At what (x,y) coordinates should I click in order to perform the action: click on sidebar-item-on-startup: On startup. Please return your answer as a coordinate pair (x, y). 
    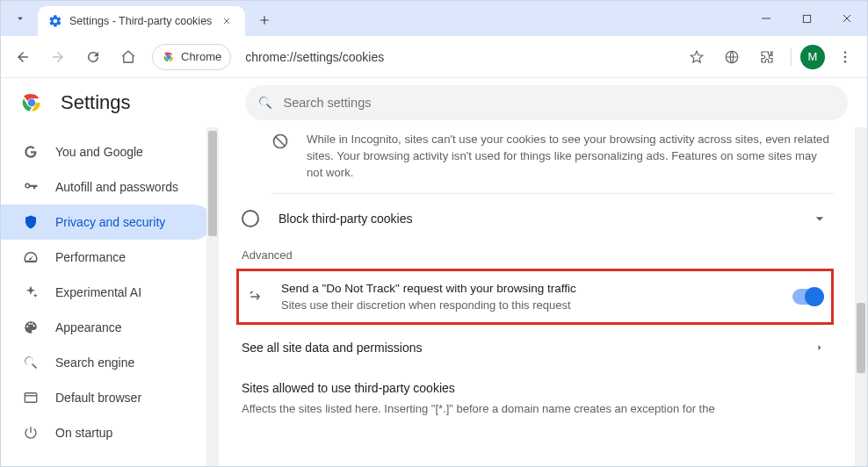
    Looking at the image, I should click on (106, 433).